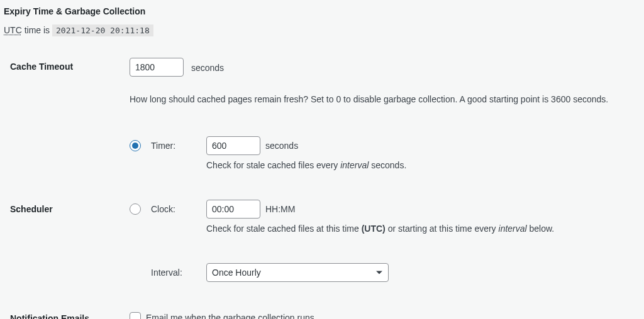 Image resolution: width=644 pixels, height=319 pixels. I want to click on section-title: Expiry Time & Garbage Collection, so click(322, 11).